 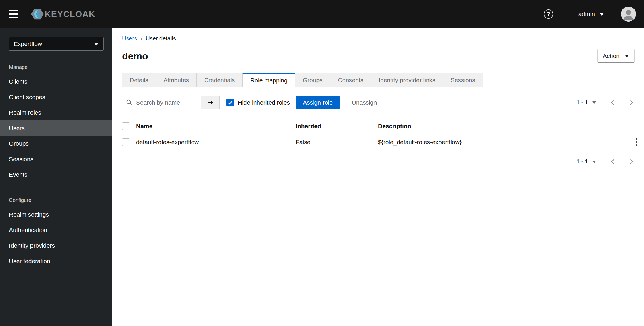 I want to click on tab-role-mapping: Role mapping, so click(x=269, y=80).